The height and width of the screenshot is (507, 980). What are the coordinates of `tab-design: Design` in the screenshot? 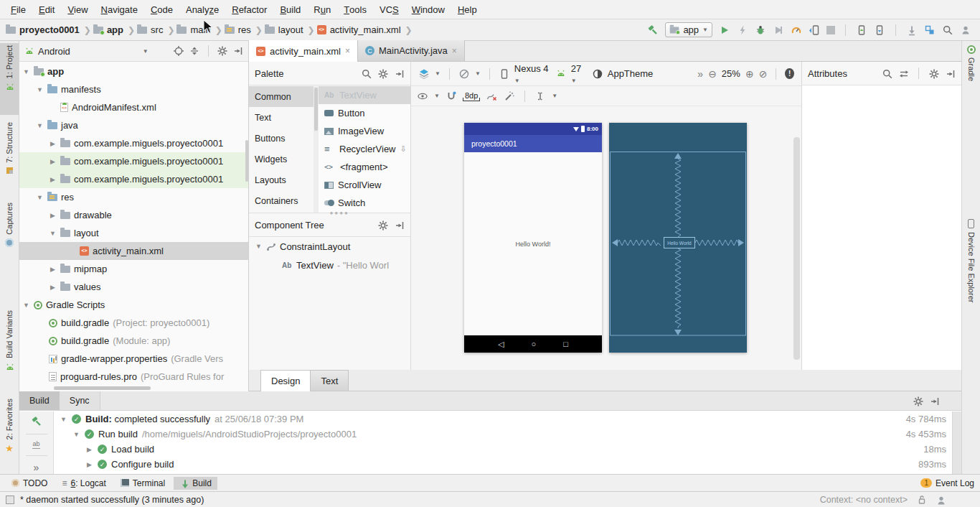 It's located at (286, 381).